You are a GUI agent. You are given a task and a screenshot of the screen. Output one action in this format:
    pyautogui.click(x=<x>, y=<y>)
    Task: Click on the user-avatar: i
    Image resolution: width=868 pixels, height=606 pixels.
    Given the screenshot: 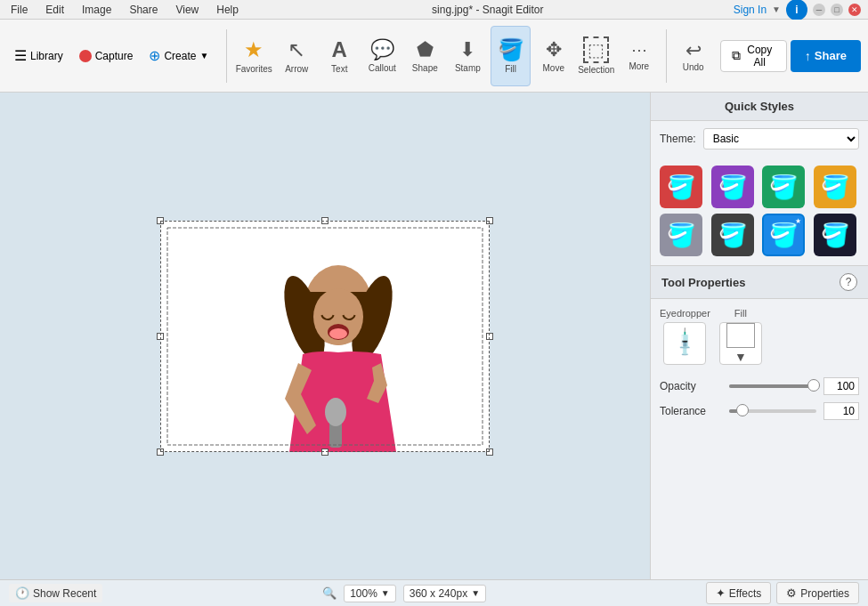 What is the action you would take?
    pyautogui.click(x=797, y=11)
    